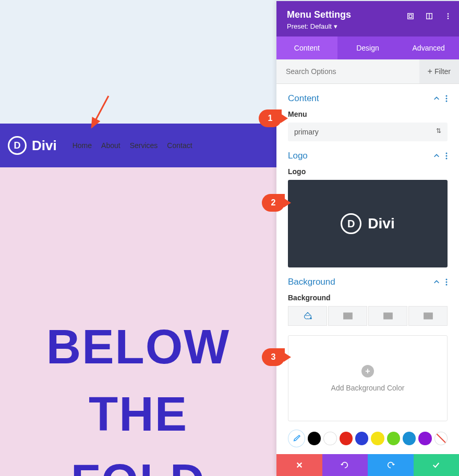  I want to click on bg-tab-gradient, so click(347, 316).